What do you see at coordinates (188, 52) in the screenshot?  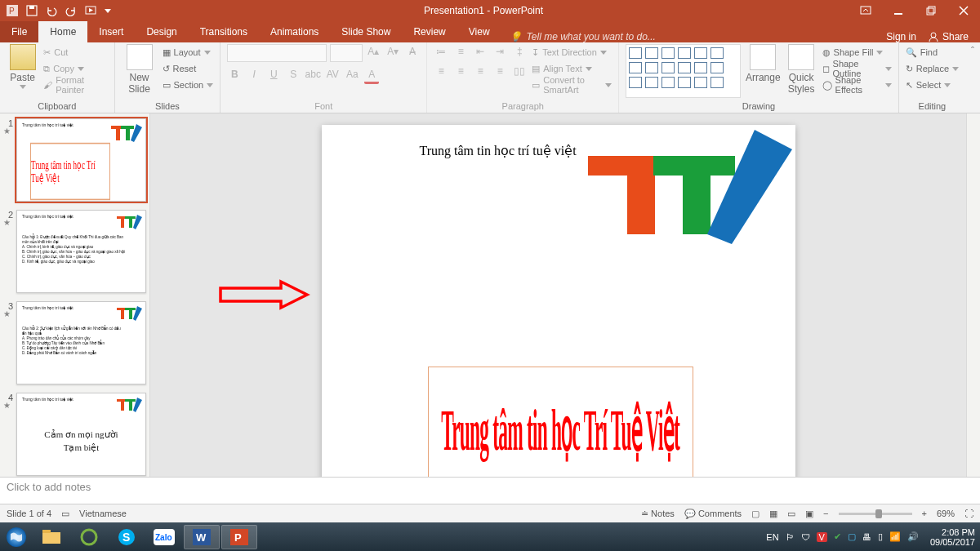 I see `layout-button: ▦Layout` at bounding box center [188, 52].